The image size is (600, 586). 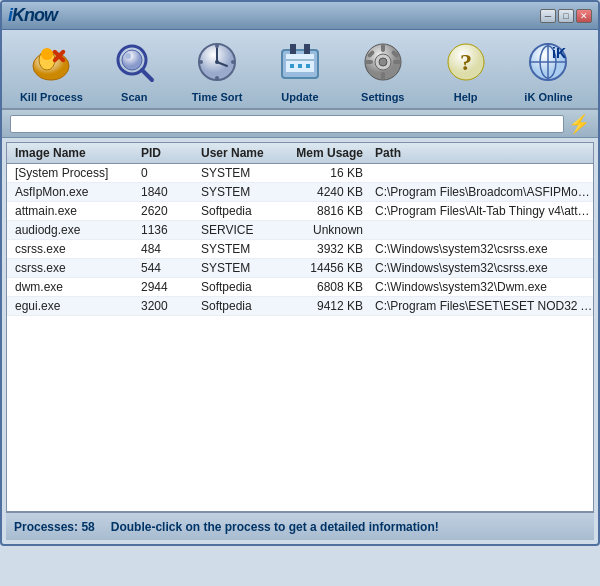 What do you see at coordinates (134, 70) in the screenshot?
I see `scan-button: Scan` at bounding box center [134, 70].